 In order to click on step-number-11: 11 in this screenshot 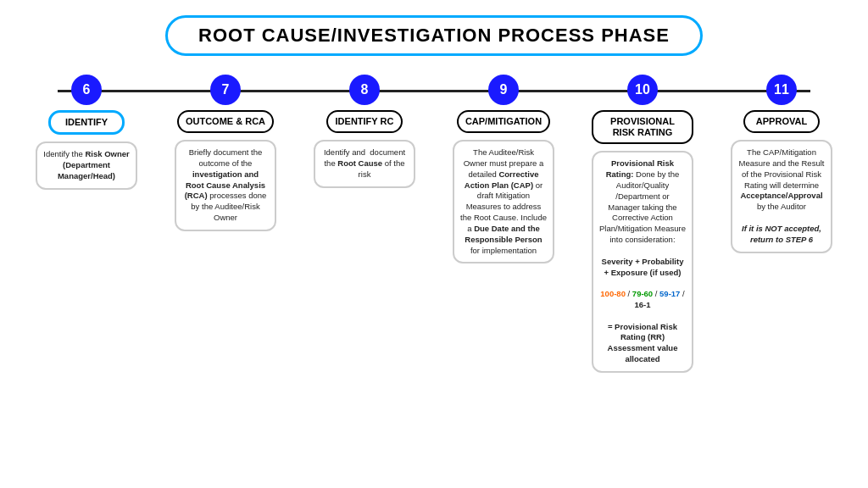, I will do `click(782, 90)`.